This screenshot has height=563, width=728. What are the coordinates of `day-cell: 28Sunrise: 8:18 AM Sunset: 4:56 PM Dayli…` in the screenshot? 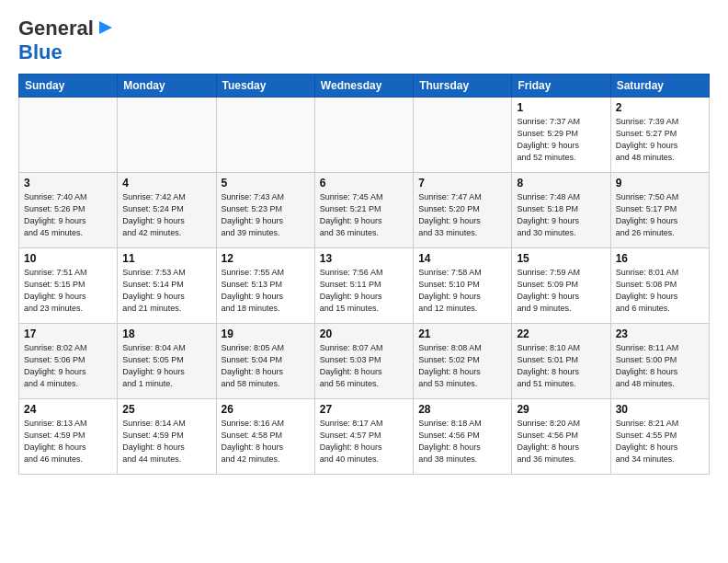 It's located at (463, 437).